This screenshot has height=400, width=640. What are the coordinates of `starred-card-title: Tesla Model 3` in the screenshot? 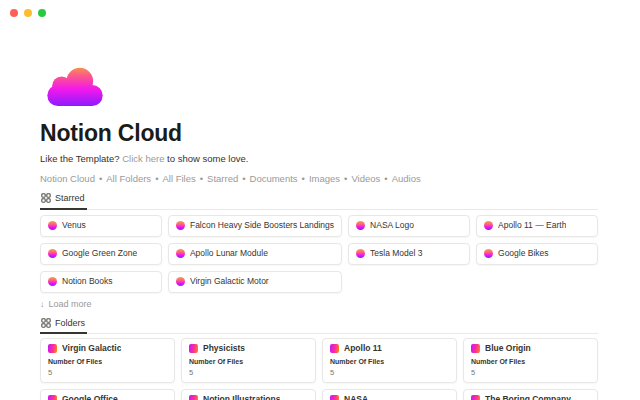 It's located at (396, 254).